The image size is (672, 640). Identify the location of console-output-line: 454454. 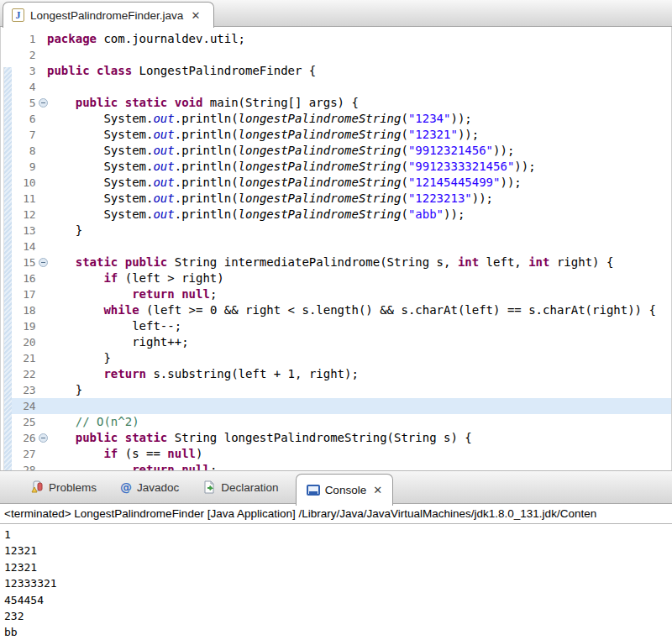
(336, 600).